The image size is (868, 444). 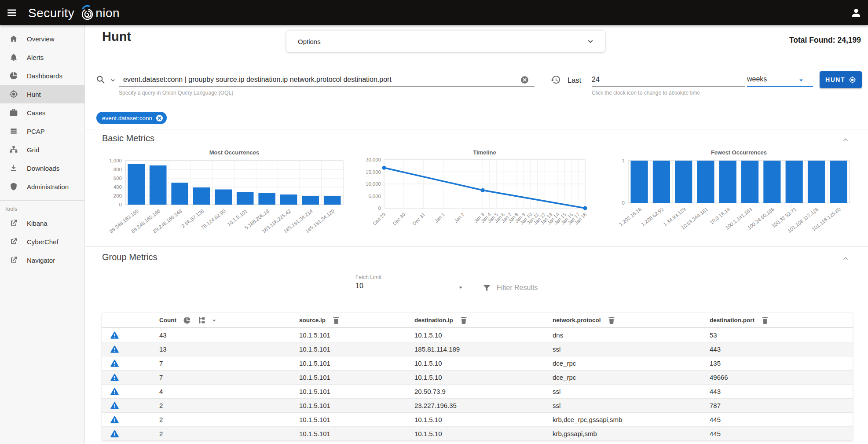 What do you see at coordinates (42, 57) in the screenshot?
I see `sidebar-item-alerts: Alerts` at bounding box center [42, 57].